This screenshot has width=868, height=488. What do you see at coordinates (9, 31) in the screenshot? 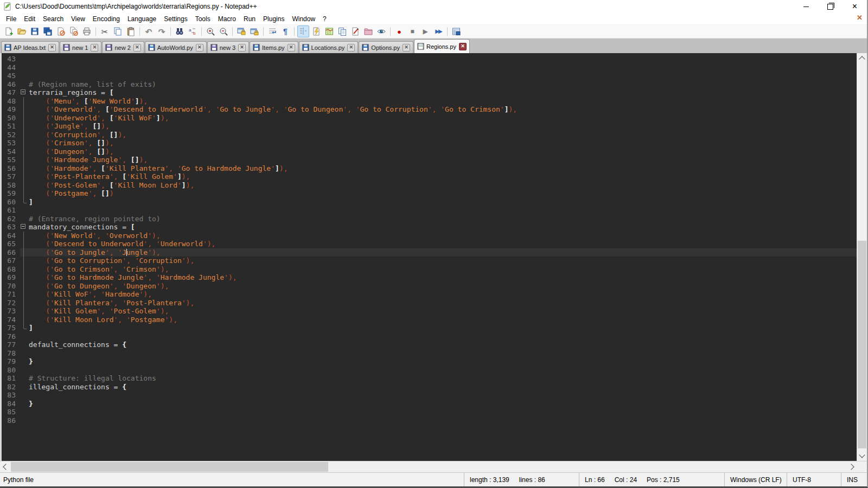
I see `new-file-icon` at bounding box center [9, 31].